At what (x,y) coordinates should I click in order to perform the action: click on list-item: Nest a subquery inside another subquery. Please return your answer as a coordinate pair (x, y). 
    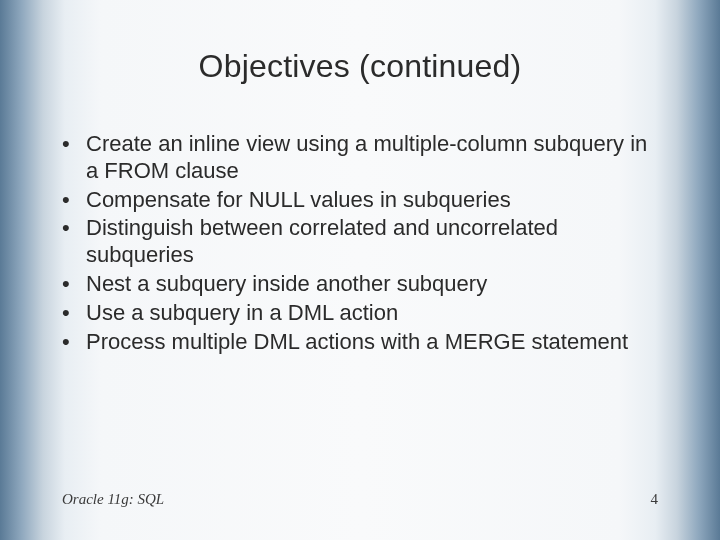
    Looking at the image, I should click on (360, 284).